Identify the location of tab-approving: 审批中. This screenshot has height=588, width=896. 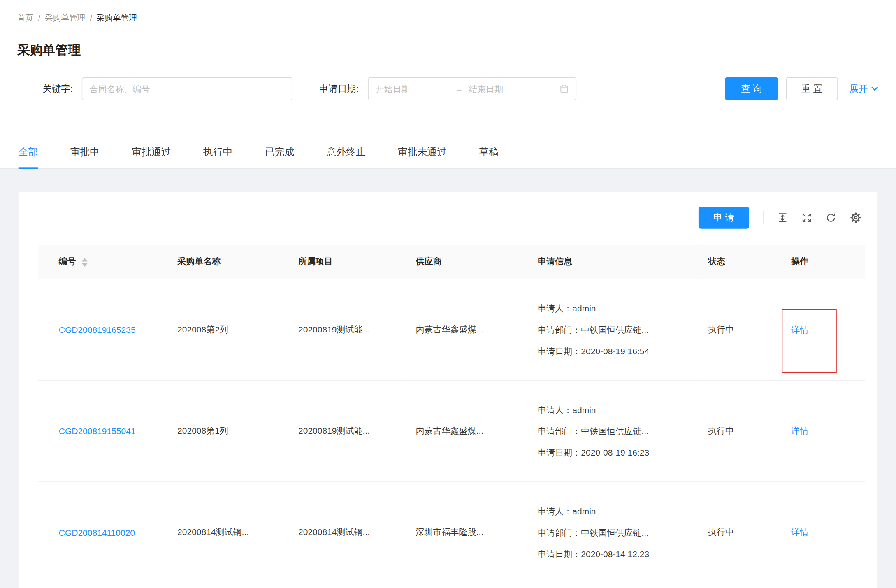
(85, 157).